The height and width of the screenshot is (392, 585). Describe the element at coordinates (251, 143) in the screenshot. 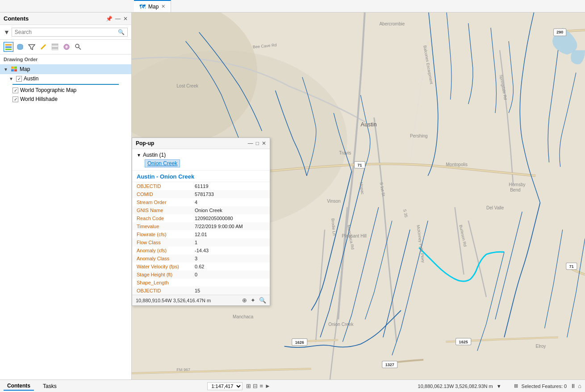

I see `popup-minimize-icon: —` at that location.